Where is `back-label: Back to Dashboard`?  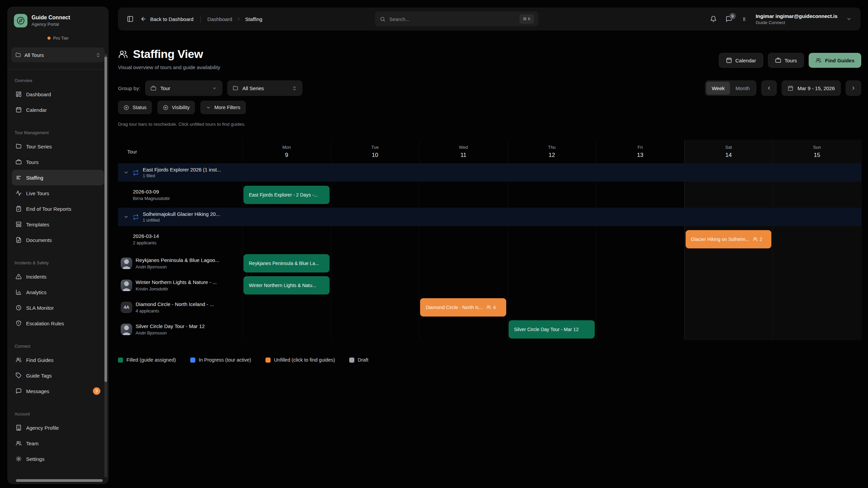 back-label: Back to Dashboard is located at coordinates (172, 19).